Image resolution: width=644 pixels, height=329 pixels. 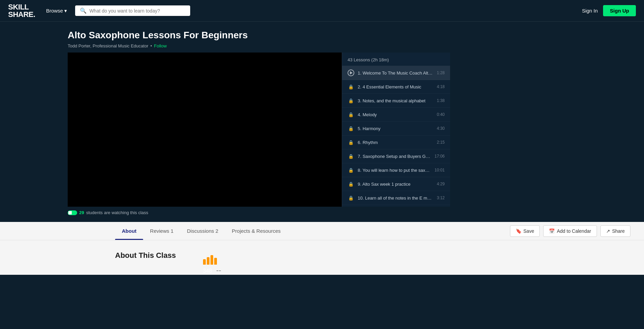 What do you see at coordinates (72, 213) in the screenshot?
I see `watching-toggle-icon` at bounding box center [72, 213].